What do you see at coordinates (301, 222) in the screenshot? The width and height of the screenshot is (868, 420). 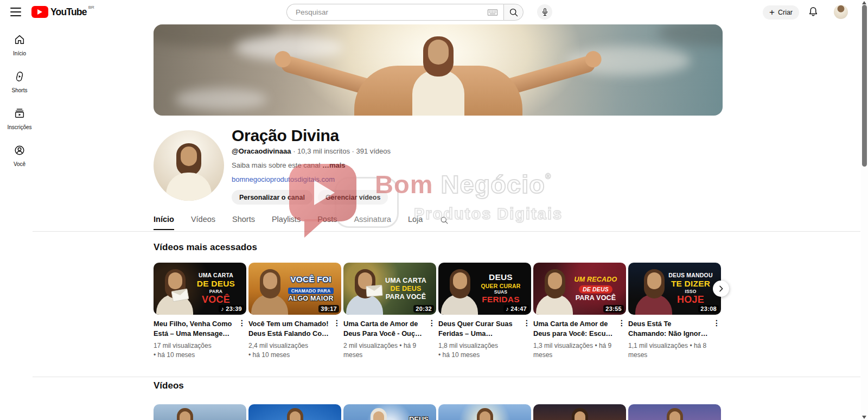 I see `channel-tabs: InícioVídeosShortsPlaylistsPostsAssinatu…` at bounding box center [301, 222].